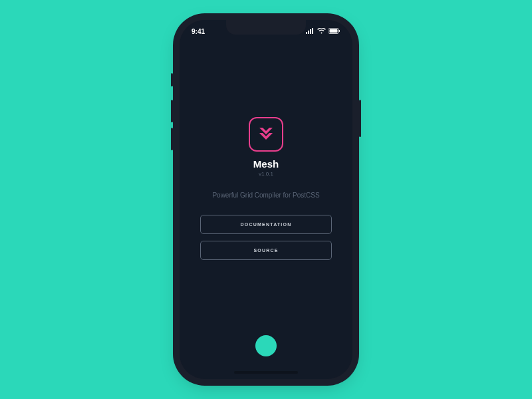 Image resolution: width=532 pixels, height=399 pixels. I want to click on fab-button, so click(266, 346).